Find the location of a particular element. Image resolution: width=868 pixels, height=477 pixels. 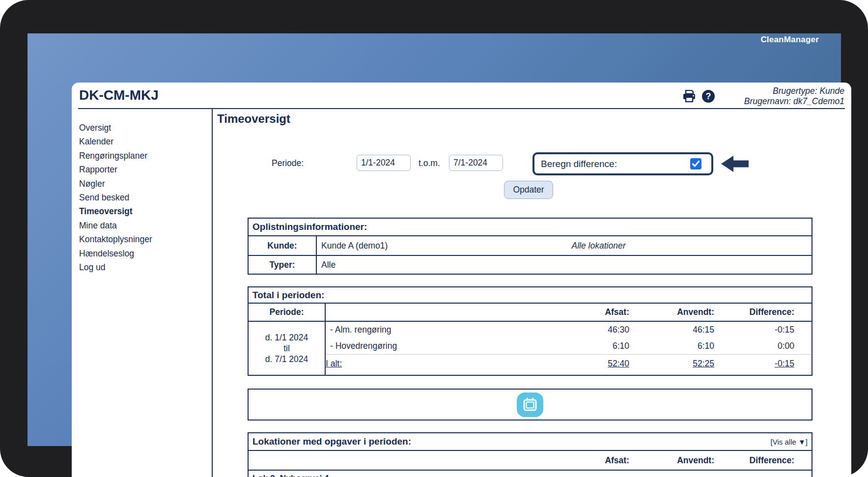

table-row-total: I alt: 52:40 52:25 -0:15 is located at coordinates (569, 364).